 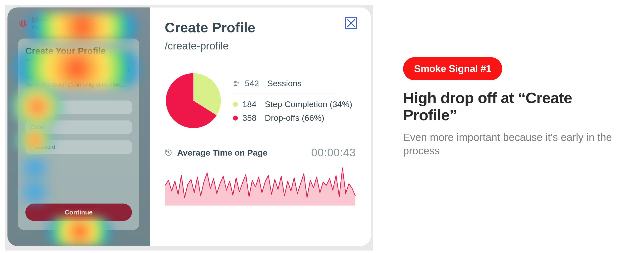 What do you see at coordinates (79, 107) in the screenshot?
I see `name-field: Name` at bounding box center [79, 107].